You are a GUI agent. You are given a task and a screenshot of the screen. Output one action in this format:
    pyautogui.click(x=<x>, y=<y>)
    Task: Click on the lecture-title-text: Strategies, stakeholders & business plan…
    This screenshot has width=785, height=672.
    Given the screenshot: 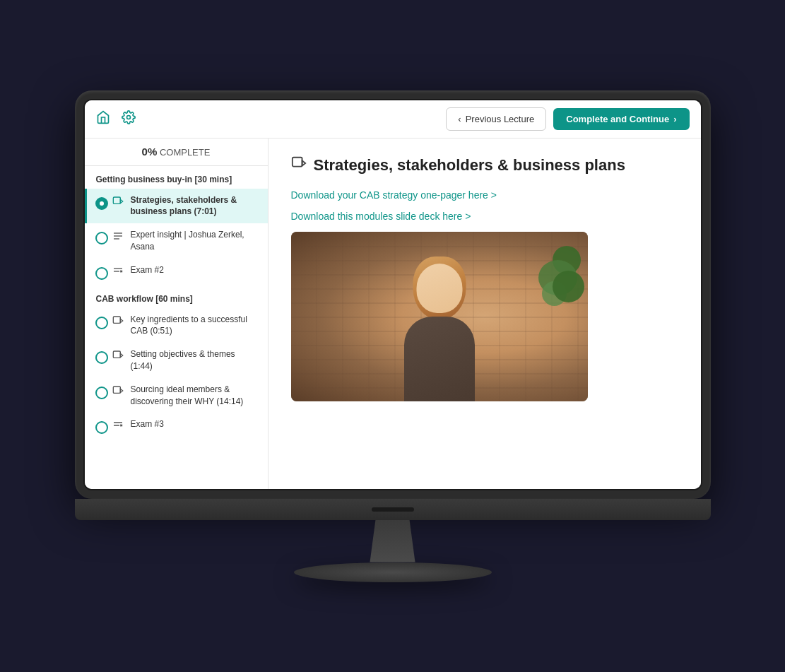 What is the action you would take?
    pyautogui.click(x=469, y=165)
    